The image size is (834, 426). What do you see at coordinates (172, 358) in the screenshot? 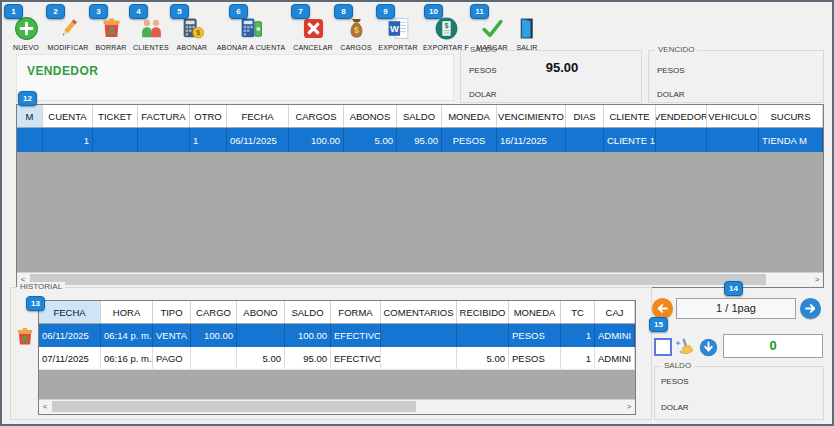
I see `cell: PAGO` at bounding box center [172, 358].